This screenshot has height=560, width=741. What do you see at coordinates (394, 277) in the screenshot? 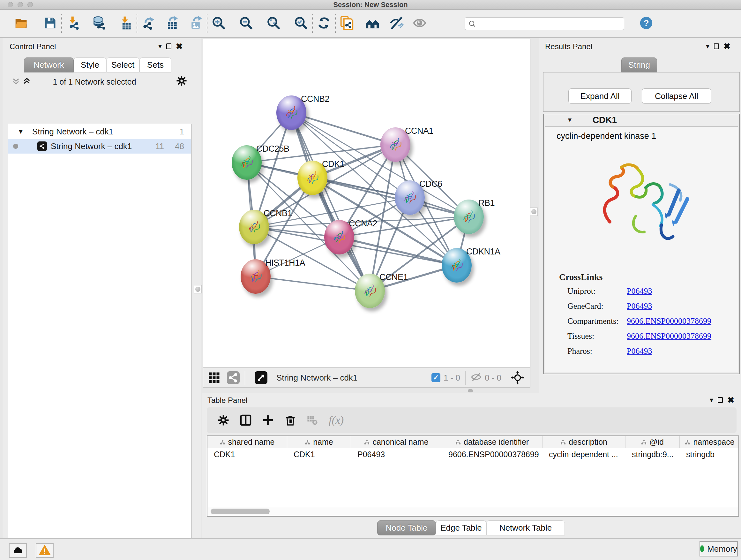
I see `network-node-label-ccne1: CCNE1` at bounding box center [394, 277].